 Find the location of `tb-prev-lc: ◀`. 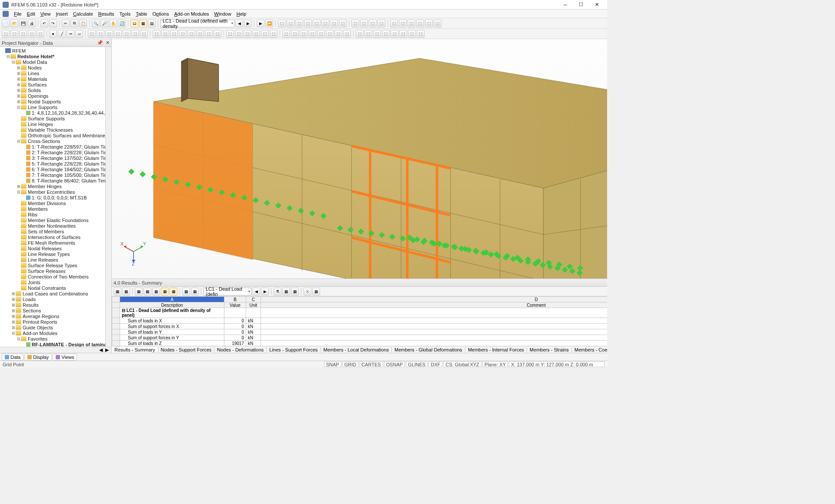

tb-prev-lc: ◀ is located at coordinates (239, 23).